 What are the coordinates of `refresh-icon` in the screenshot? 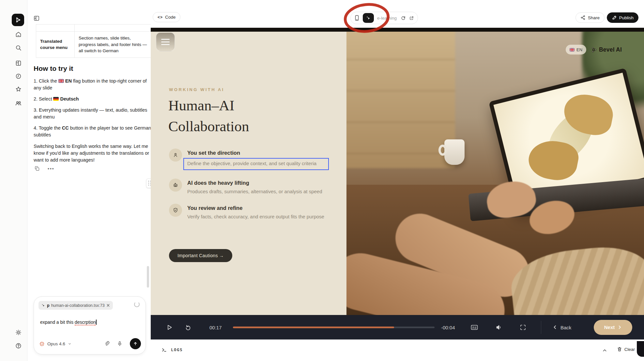 It's located at (403, 18).